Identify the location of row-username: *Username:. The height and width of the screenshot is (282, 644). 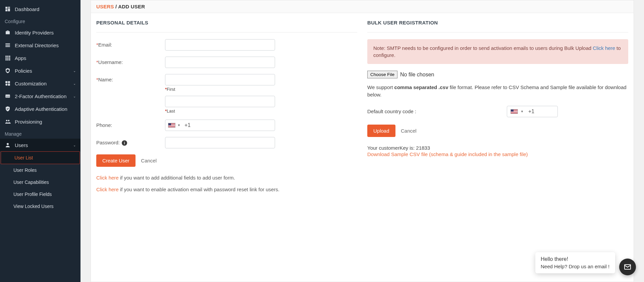
(227, 62).